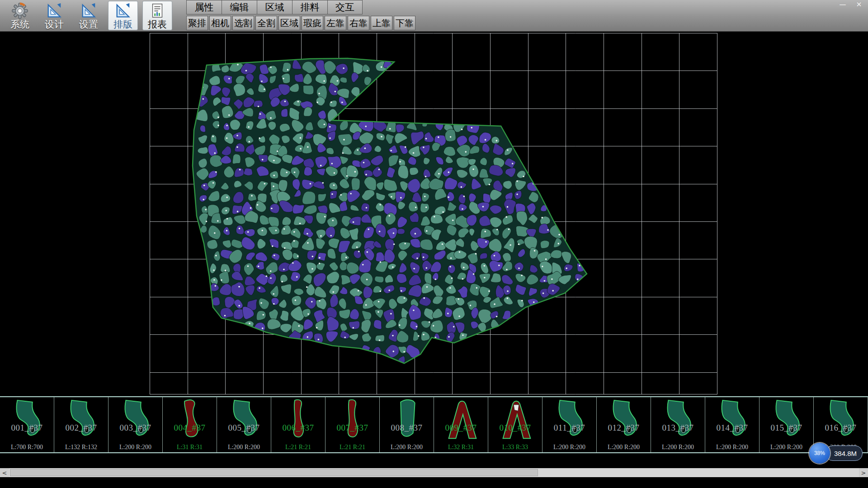  I want to click on menu-tab-edit: 编辑, so click(239, 7).